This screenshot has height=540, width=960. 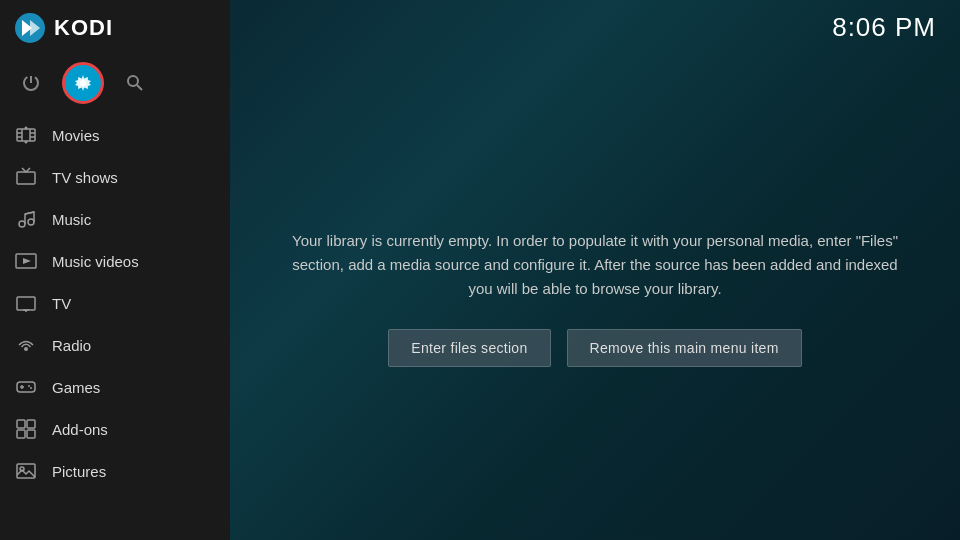 I want to click on tv-icon, so click(x=26, y=303).